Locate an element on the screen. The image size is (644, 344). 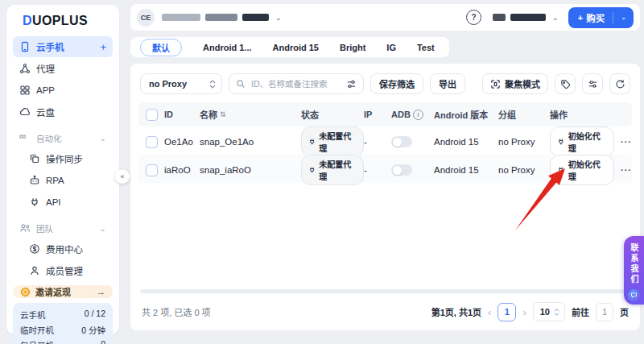
sidebar-item-rpa: RPA is located at coordinates (63, 180).